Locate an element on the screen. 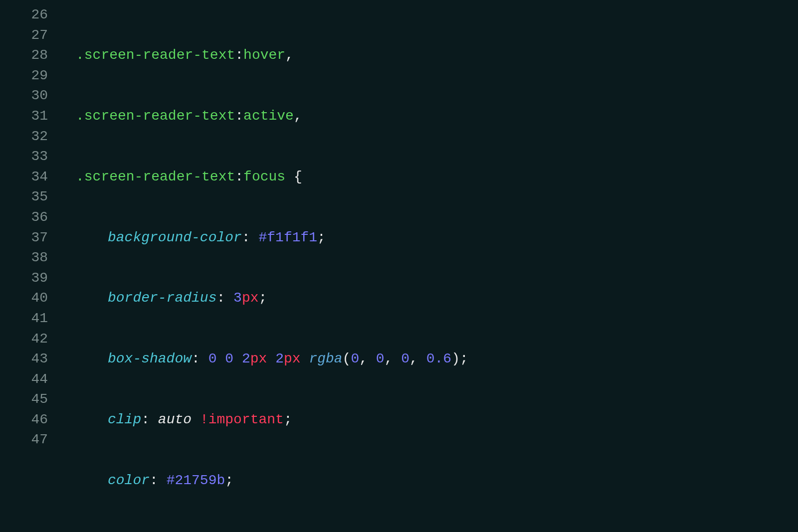 The image size is (798, 532). css-property: color is located at coordinates (129, 481).